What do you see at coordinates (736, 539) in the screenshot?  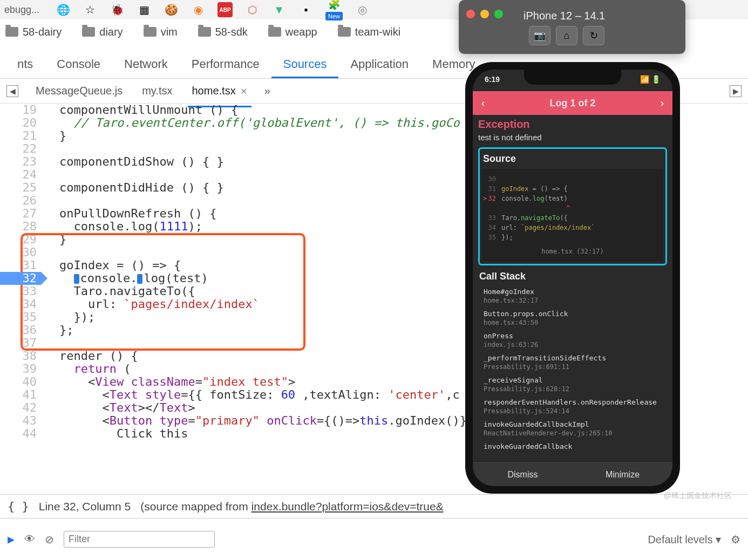 I see `gear-icon: ⚙` at bounding box center [736, 539].